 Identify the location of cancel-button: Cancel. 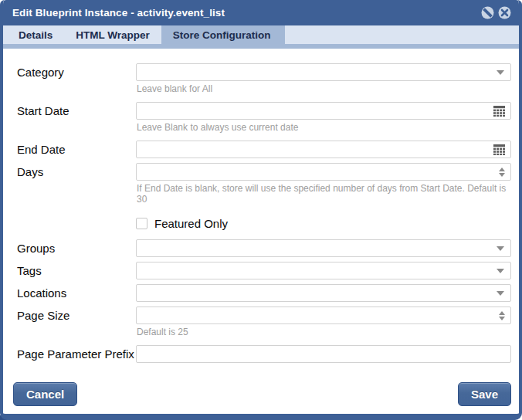
(45, 394).